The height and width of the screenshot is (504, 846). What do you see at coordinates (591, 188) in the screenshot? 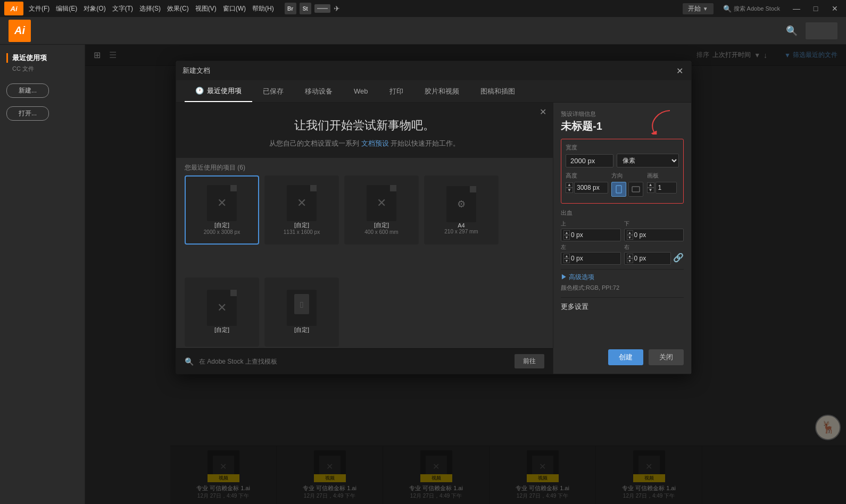
I see `height-input` at bounding box center [591, 188].